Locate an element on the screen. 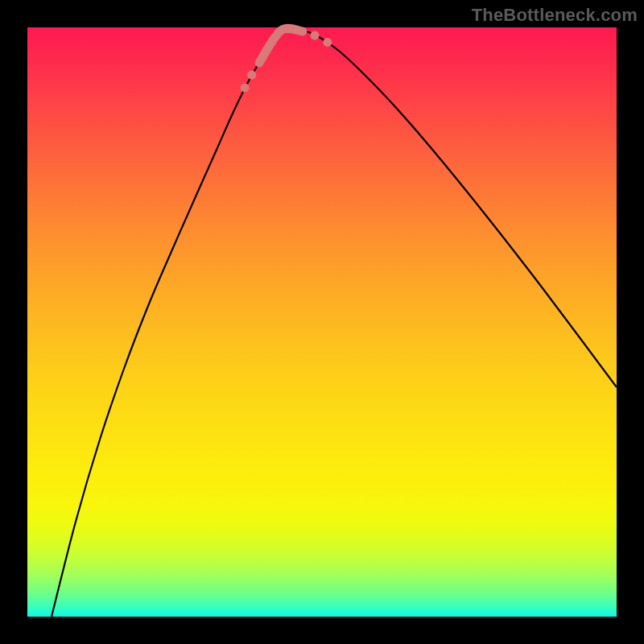 The width and height of the screenshot is (644, 644). highlight-bottom-segment is located at coordinates (281, 45).